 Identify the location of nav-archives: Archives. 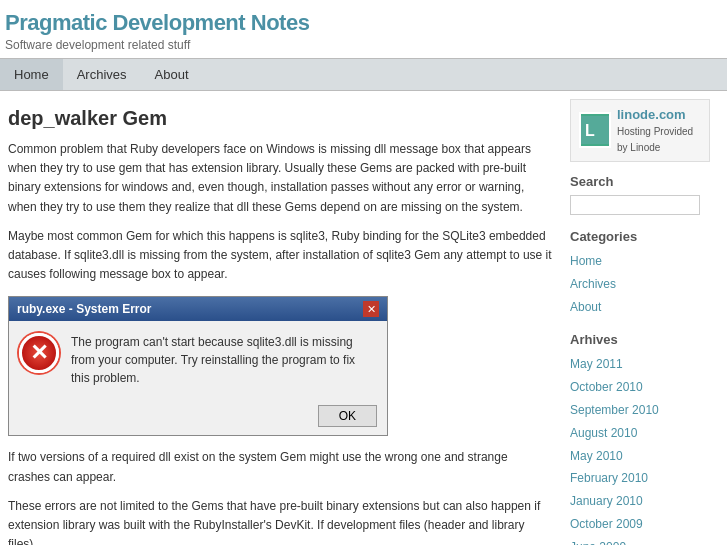
(102, 74).